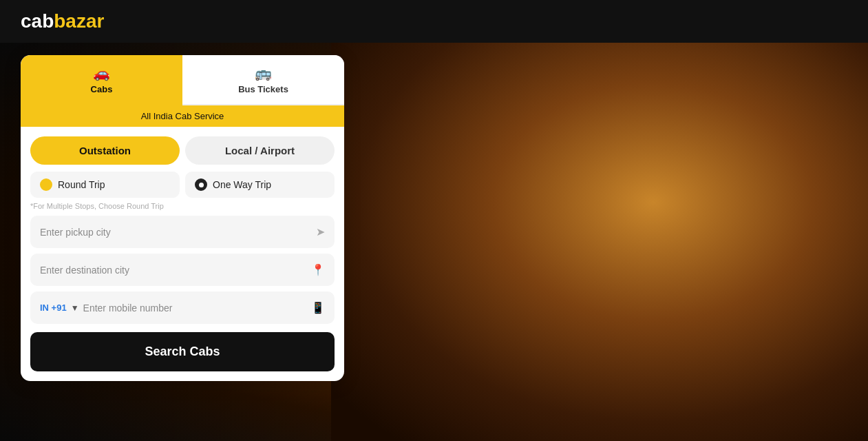 The width and height of the screenshot is (868, 441). What do you see at coordinates (182, 307) in the screenshot?
I see `phone-field: IN +91 ▼ 📱` at bounding box center [182, 307].